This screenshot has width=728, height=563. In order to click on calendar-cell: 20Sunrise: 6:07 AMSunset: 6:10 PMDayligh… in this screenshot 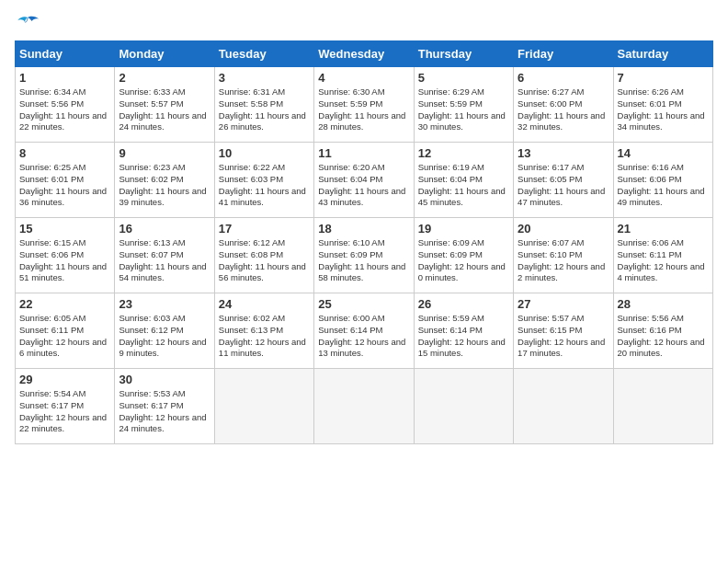, I will do `click(563, 256)`.